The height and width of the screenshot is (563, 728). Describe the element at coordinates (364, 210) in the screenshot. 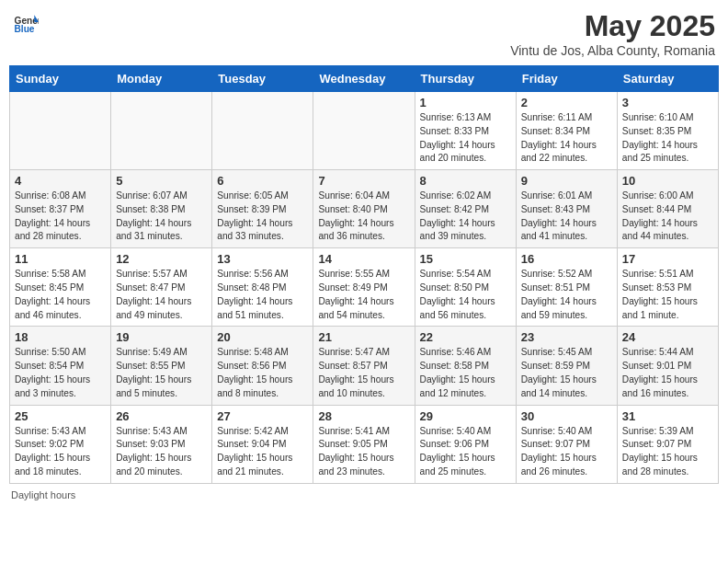

I see `calendar-week-2: 4Sunrise: 6:08 AM Sunset: 8:37 PM Daylig…` at that location.